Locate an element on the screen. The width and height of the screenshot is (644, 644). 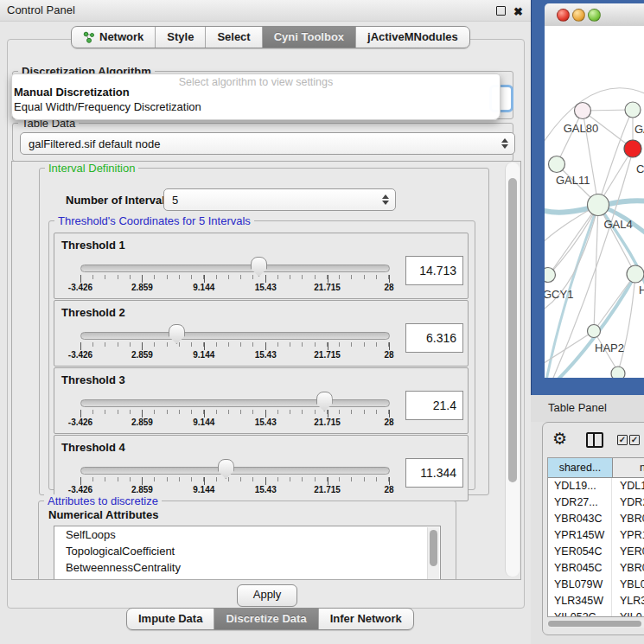
apply-button: Apply is located at coordinates (267, 596).